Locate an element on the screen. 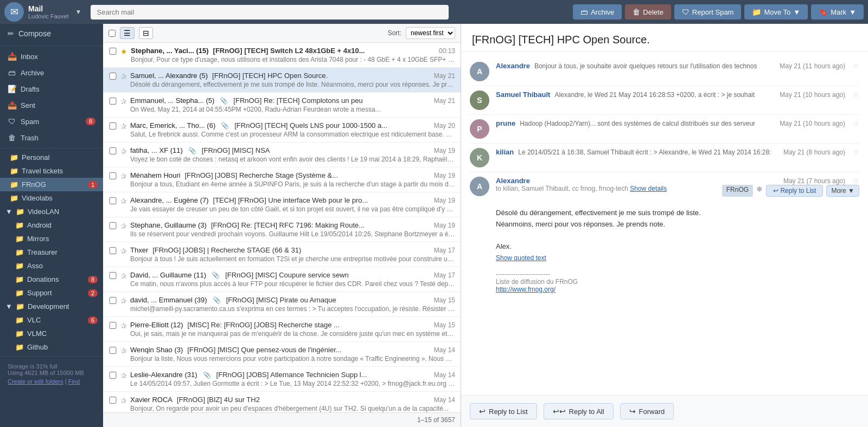 The width and height of the screenshot is (868, 427). select-all-checkbox is located at coordinates (112, 34).